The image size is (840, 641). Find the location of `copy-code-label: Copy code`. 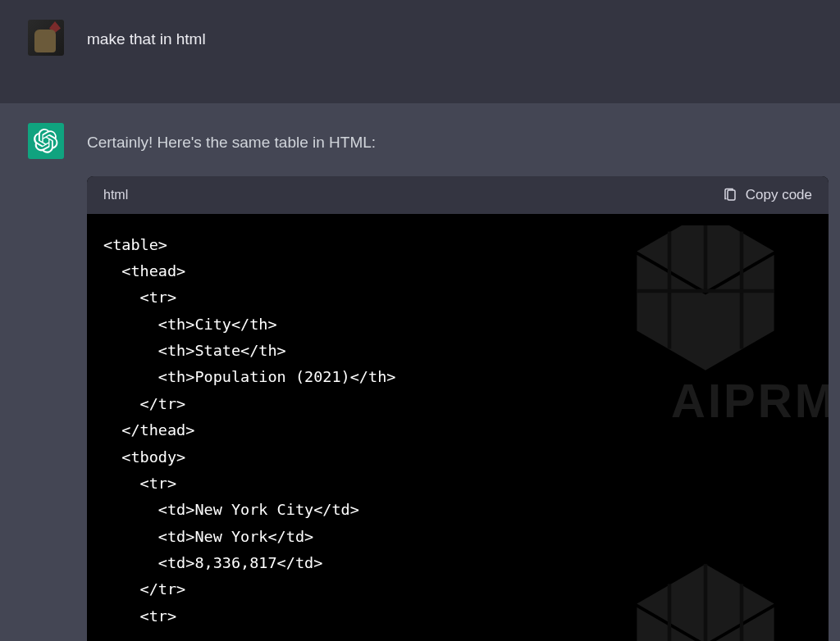

copy-code-label: Copy code is located at coordinates (779, 195).